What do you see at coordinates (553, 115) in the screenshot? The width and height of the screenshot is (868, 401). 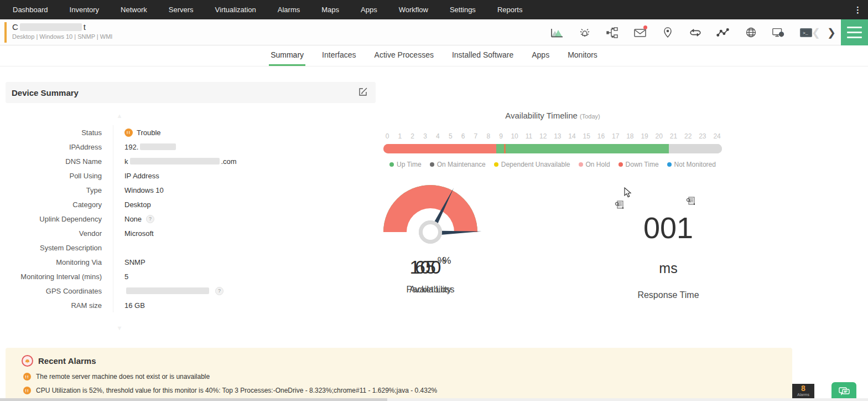 I see `timeline-title: Availability Timeline (Today)` at bounding box center [553, 115].